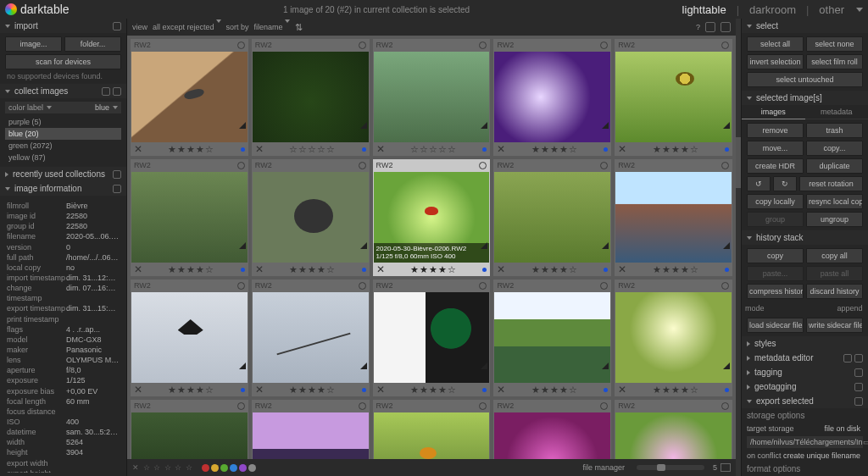 Image resolution: width=868 pixels, height=476 pixels. What do you see at coordinates (785, 184) in the screenshot?
I see `rotate-cw-button: ↻` at bounding box center [785, 184].